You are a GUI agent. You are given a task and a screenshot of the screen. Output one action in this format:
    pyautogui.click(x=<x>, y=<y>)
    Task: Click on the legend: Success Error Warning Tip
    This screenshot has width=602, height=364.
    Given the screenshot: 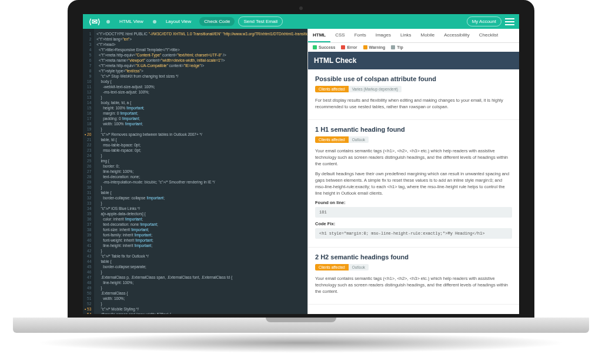 What is the action you would take?
    pyautogui.click(x=414, y=47)
    